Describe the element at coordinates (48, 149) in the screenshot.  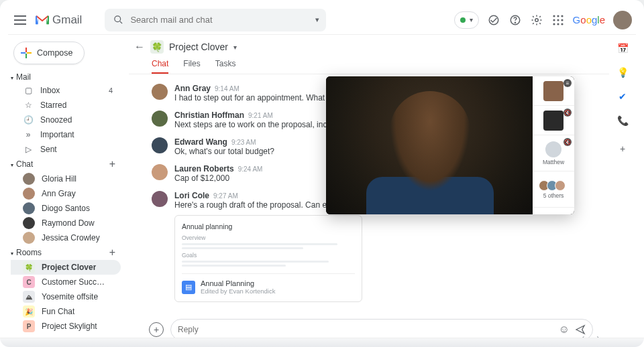
I see `nav-label: Sent` at that location.